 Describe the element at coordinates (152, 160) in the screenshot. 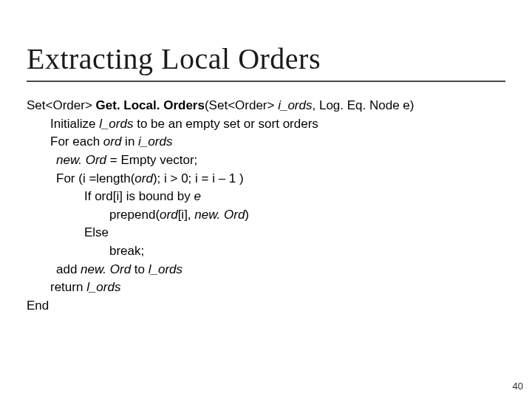

I see `text: = Empty vector;` at that location.